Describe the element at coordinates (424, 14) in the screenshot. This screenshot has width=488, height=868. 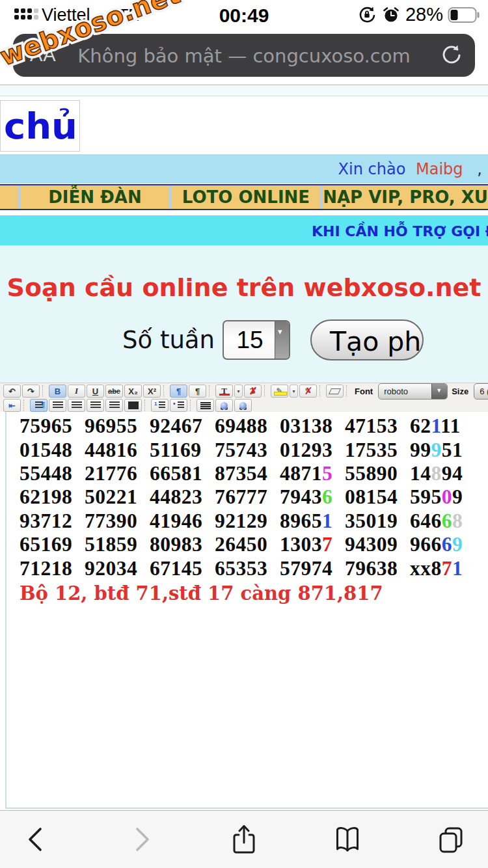
I see `battery-percent: 28%` at that location.